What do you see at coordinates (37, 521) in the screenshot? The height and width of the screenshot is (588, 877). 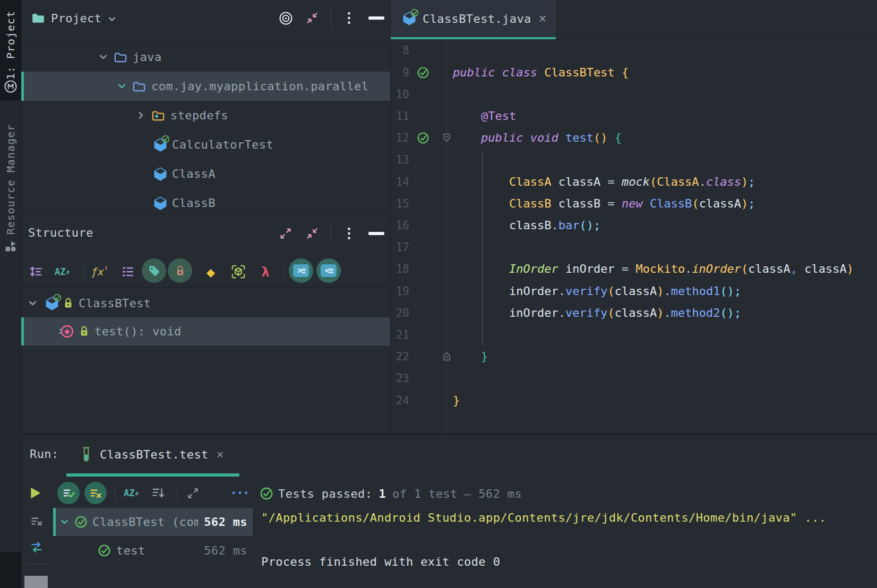 I see `filter-tests-button` at bounding box center [37, 521].